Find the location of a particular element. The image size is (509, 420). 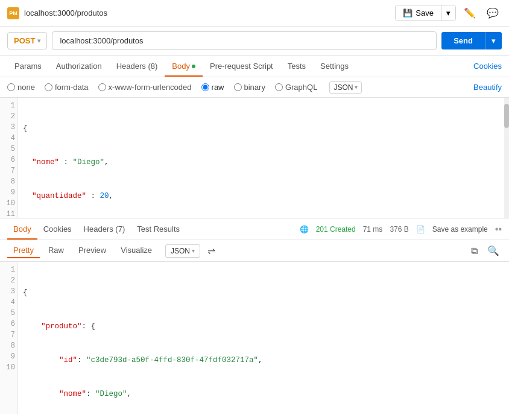

app-icon: PM is located at coordinates (13, 13).